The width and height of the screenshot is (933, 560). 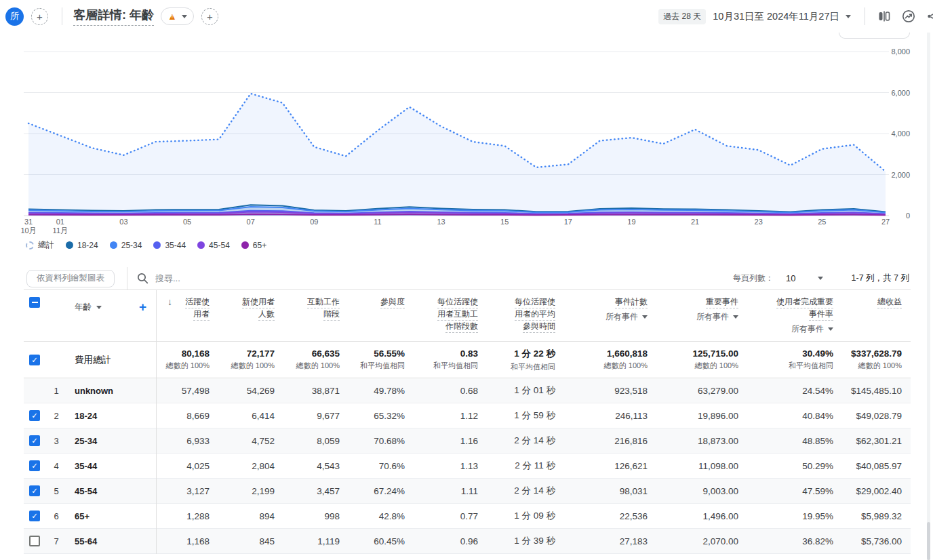 What do you see at coordinates (568, 222) in the screenshot?
I see `x-tick-label: 17` at bounding box center [568, 222].